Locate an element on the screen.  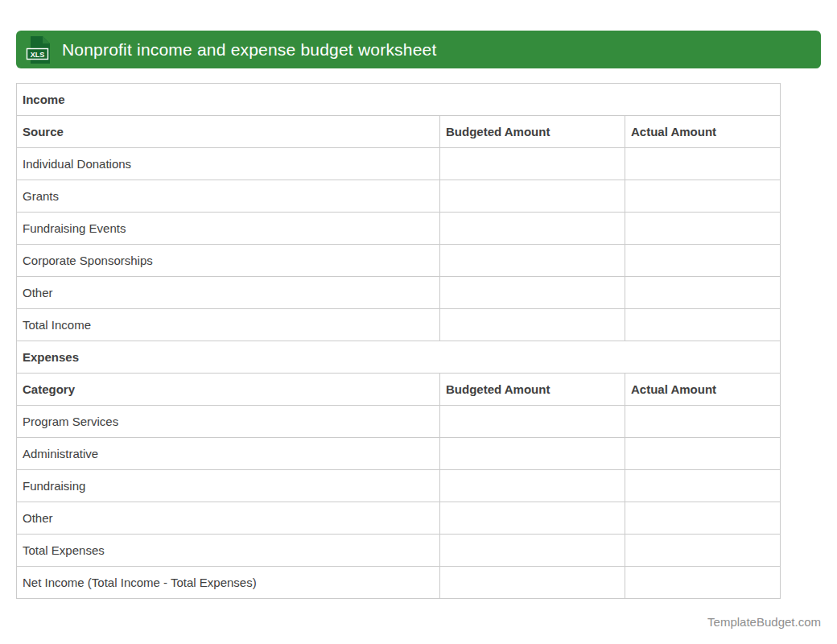
table-row: Total Income is located at coordinates (399, 325).